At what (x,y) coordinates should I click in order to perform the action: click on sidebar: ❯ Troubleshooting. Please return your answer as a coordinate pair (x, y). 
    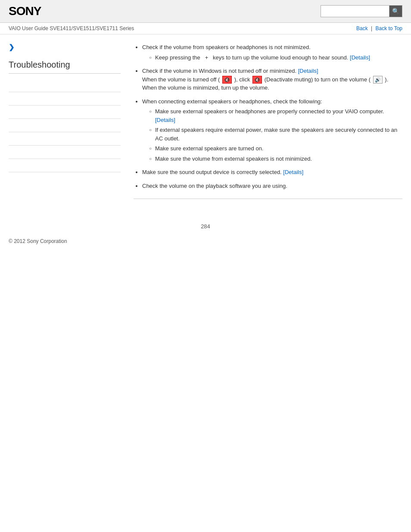
    Looking at the image, I should click on (69, 124).